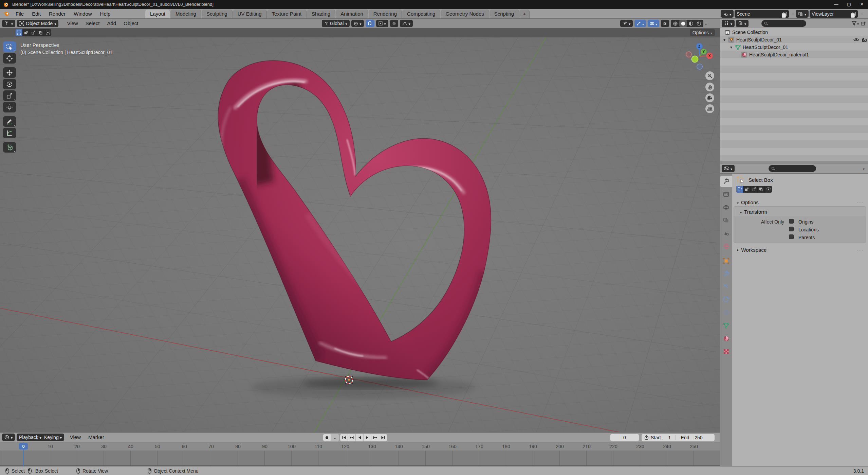  What do you see at coordinates (336, 23) in the screenshot?
I see `transform-orientation-dropdown: Global` at bounding box center [336, 23].